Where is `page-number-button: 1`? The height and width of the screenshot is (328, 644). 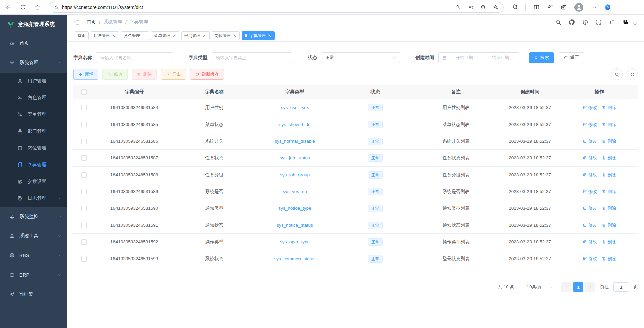 page-number-button: 1 is located at coordinates (578, 287).